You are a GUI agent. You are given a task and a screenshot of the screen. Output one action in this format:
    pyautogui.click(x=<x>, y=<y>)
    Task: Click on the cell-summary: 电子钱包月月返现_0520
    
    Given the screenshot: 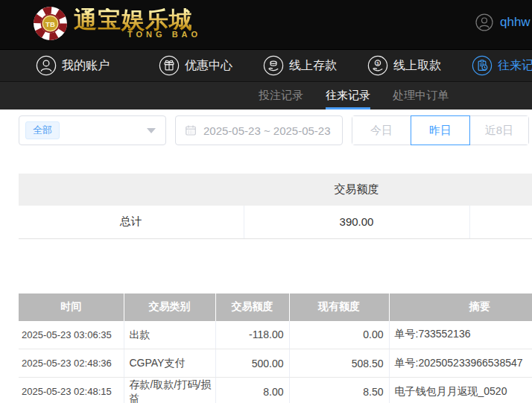 What is the action you would take?
    pyautogui.click(x=460, y=390)
    